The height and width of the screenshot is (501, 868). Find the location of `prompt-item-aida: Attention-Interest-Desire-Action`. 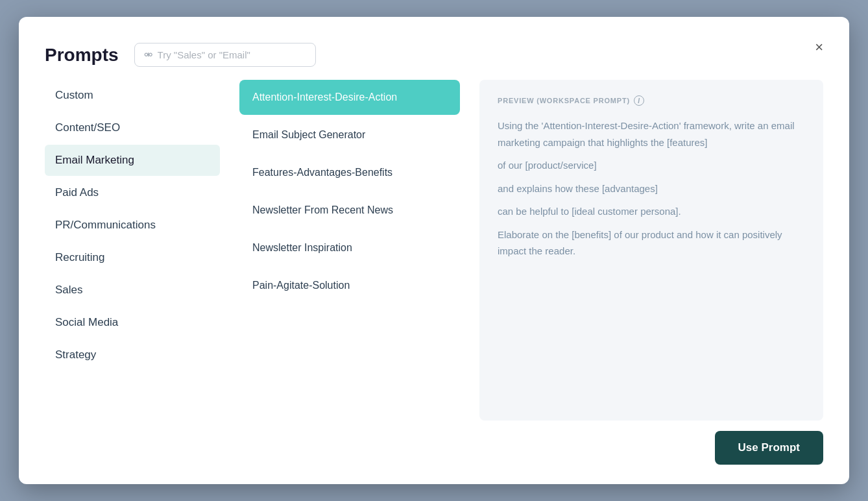

prompt-item-aida: Attention-Interest-Desire-Action is located at coordinates (350, 97).